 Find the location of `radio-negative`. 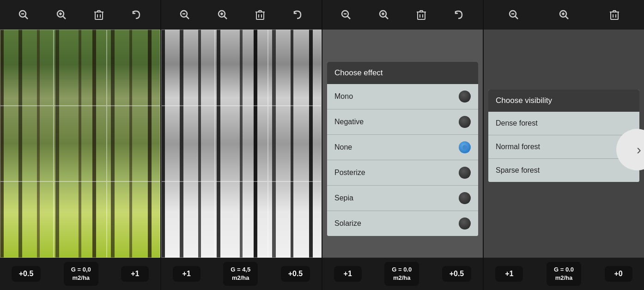

radio-negative is located at coordinates (465, 122).